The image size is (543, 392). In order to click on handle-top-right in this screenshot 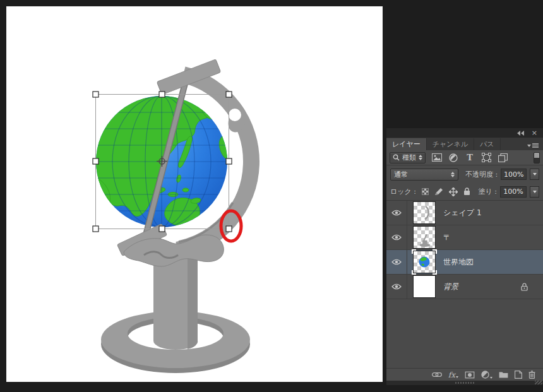, I will do `click(229, 95)`.